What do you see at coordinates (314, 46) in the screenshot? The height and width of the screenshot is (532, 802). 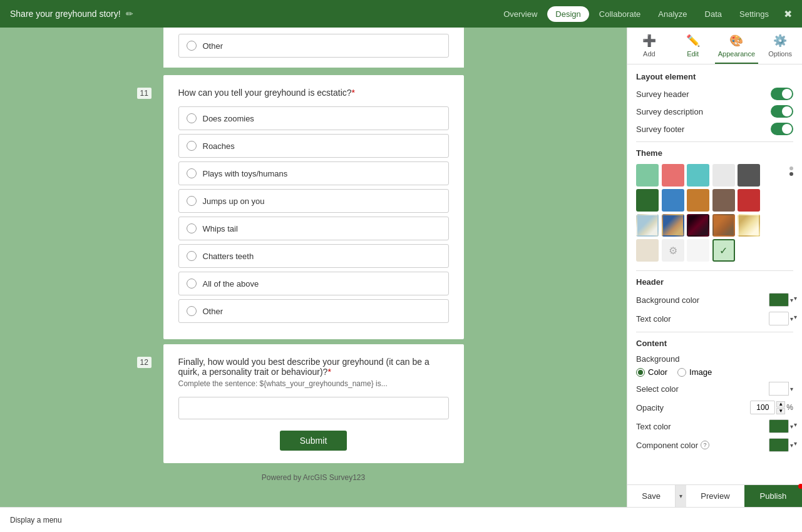 I see `option-other-prev: Other` at bounding box center [314, 46].